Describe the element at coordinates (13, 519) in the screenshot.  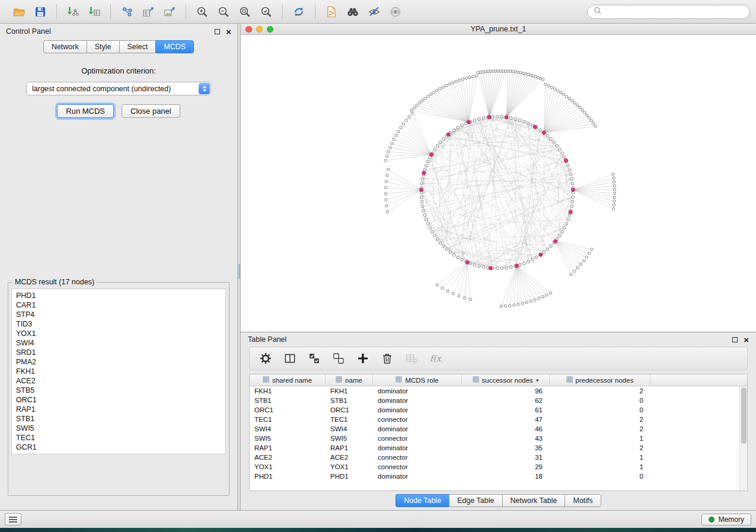
I see `panel-menu-button` at that location.